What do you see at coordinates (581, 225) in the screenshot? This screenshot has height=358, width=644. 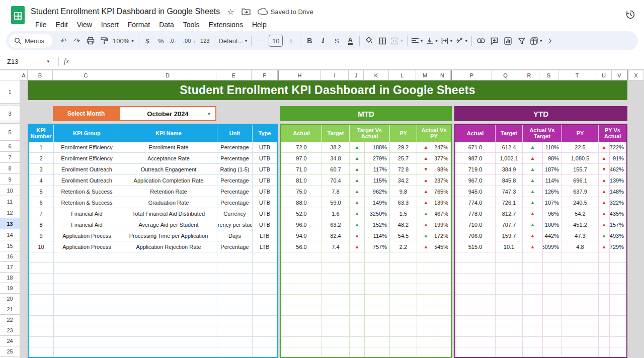 I see `cell-ytd-py: 451.2` at bounding box center [581, 225].